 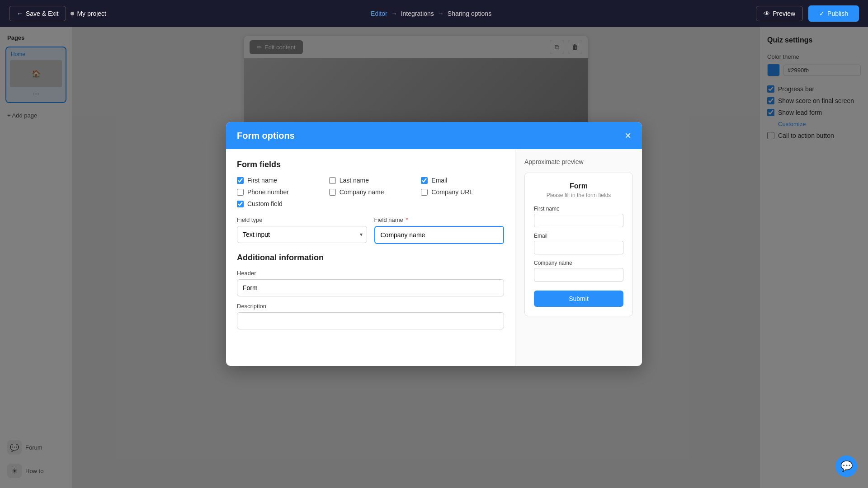 What do you see at coordinates (371, 164) in the screenshot?
I see `form-fields-title: Form fields` at bounding box center [371, 164].